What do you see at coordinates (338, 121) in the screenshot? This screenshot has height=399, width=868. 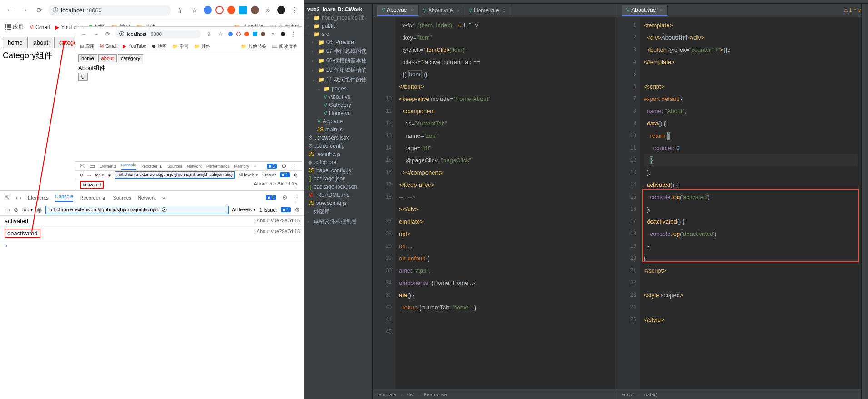 I see `tree-file-app: V App.vue` at bounding box center [338, 121].